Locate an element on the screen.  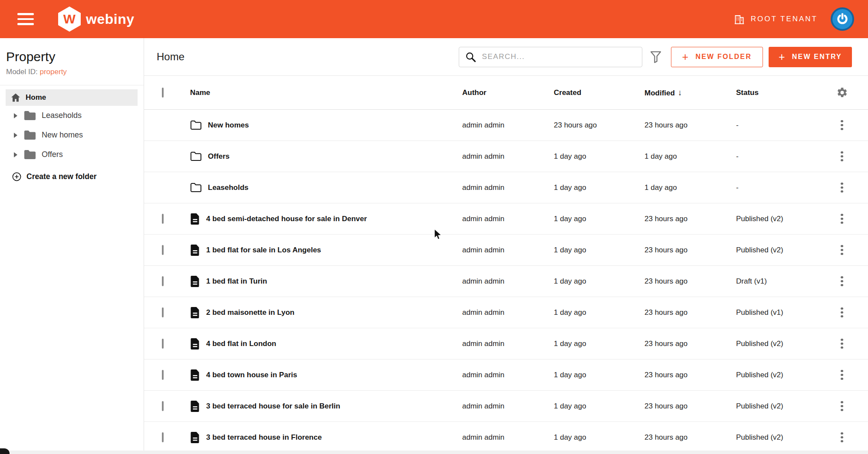
row-name: 4 bed semi-detached house for sale in De… is located at coordinates (286, 219).